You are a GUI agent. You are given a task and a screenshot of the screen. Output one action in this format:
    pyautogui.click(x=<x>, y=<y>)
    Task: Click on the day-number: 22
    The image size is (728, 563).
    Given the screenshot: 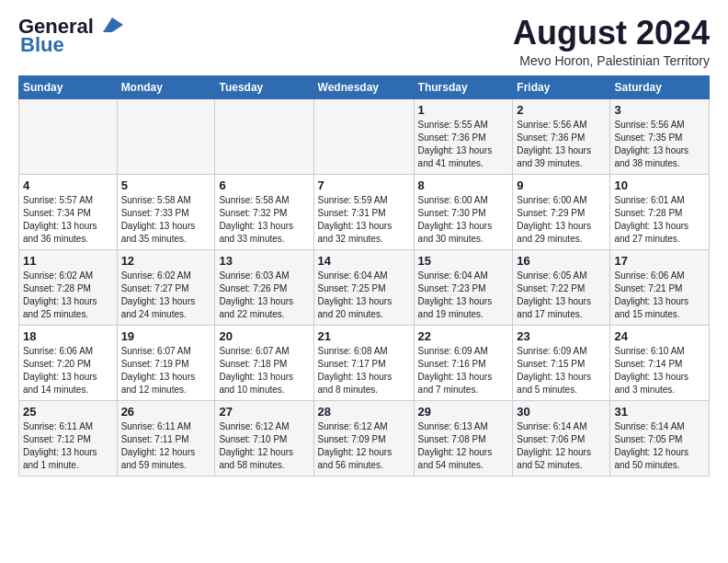 What is the action you would take?
    pyautogui.click(x=463, y=337)
    